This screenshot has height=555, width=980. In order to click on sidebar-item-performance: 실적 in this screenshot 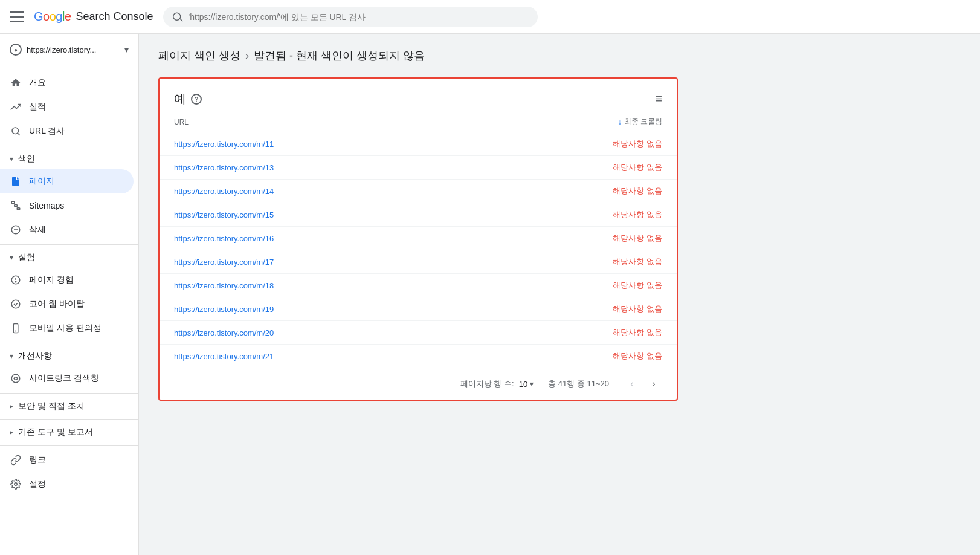, I will do `click(66, 107)`.